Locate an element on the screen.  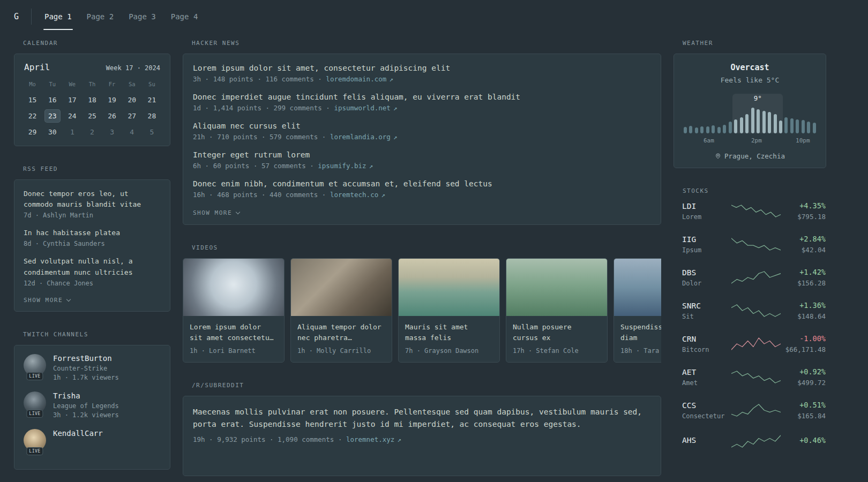
stock-id: DBS Dolor is located at coordinates (707, 277).